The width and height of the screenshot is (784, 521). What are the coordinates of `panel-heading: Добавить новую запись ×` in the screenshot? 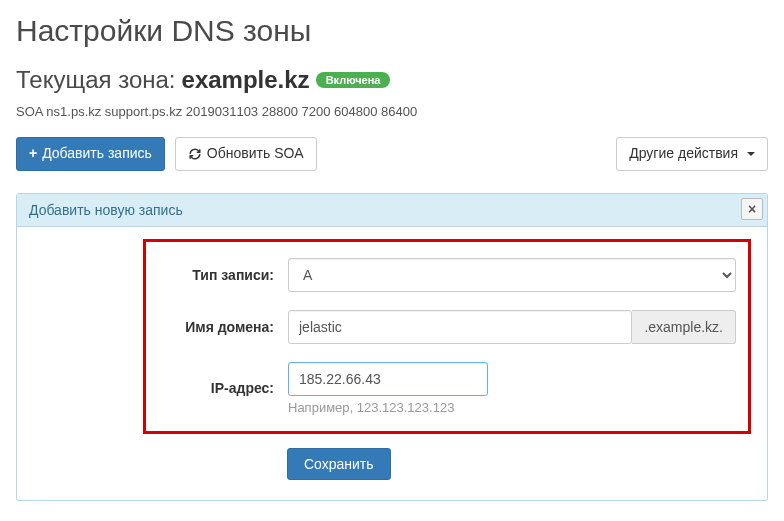 It's located at (392, 210).